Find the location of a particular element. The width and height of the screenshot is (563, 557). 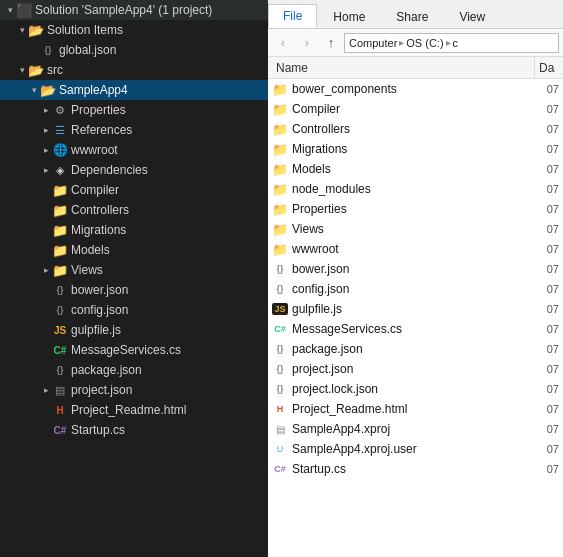

tree-item-properties: ⚙Properties is located at coordinates (134, 110).